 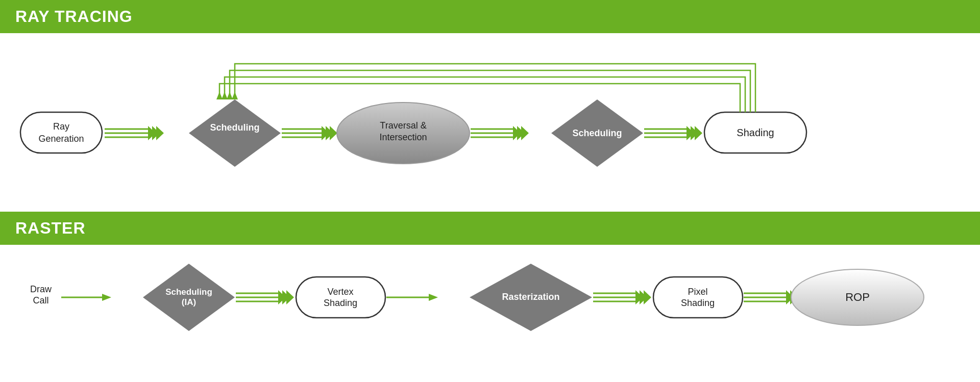 I want to click on ray-tracing-header: RAY TRACING, so click(x=490, y=16).